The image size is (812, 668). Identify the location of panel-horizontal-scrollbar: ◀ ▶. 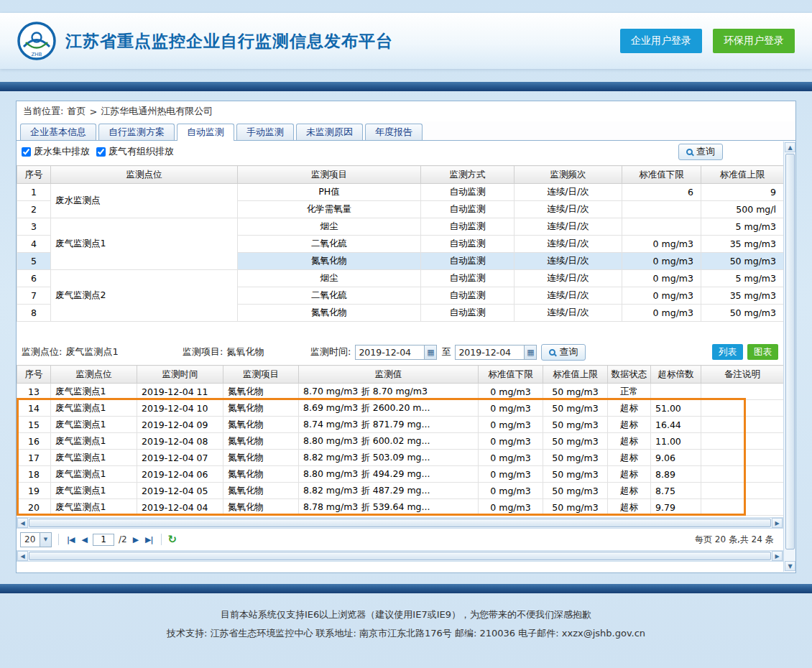
(400, 556).